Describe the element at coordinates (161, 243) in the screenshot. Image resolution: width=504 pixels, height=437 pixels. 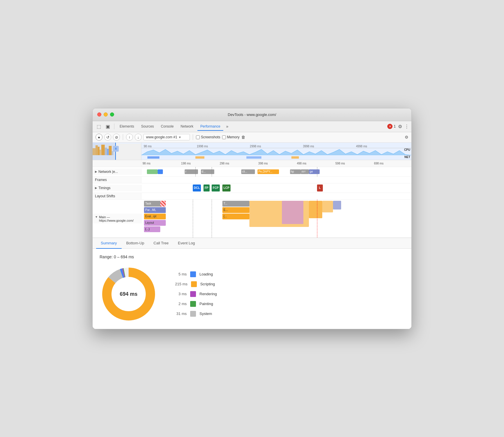
I see `tab-call-tree: Call Tree` at that location.